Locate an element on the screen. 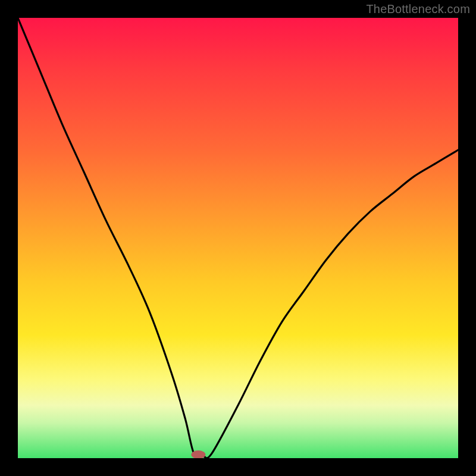 Image resolution: width=476 pixels, height=476 pixels. watermark-text: TheBottleneck.com is located at coordinates (418, 10).